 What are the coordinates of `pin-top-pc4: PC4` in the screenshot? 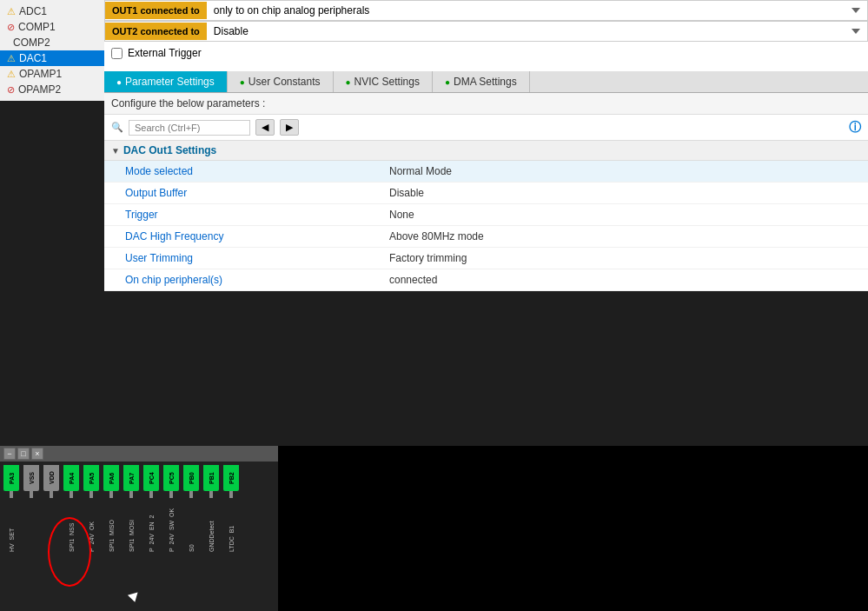 It's located at (151, 478).